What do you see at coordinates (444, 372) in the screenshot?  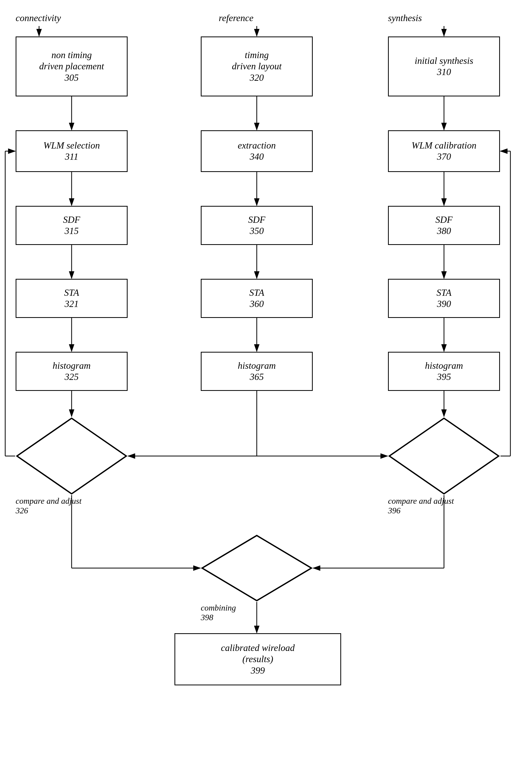 I see `box-395: histogram 395` at bounding box center [444, 372].